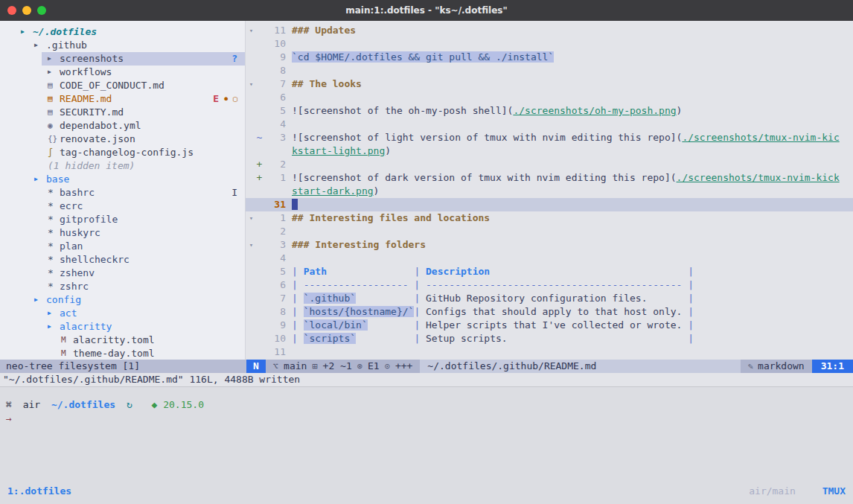 The height and width of the screenshot is (504, 853). Describe the element at coordinates (122, 193) in the screenshot. I see `tree-item-bashrc: *bashrcI` at that location.